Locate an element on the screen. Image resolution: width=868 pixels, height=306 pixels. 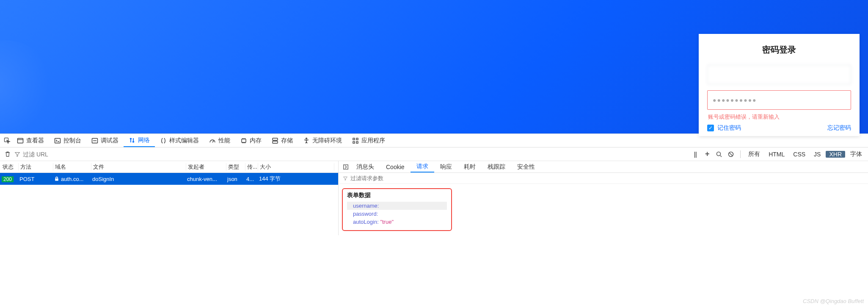
tab-console: 控制台 is located at coordinates (68, 141).